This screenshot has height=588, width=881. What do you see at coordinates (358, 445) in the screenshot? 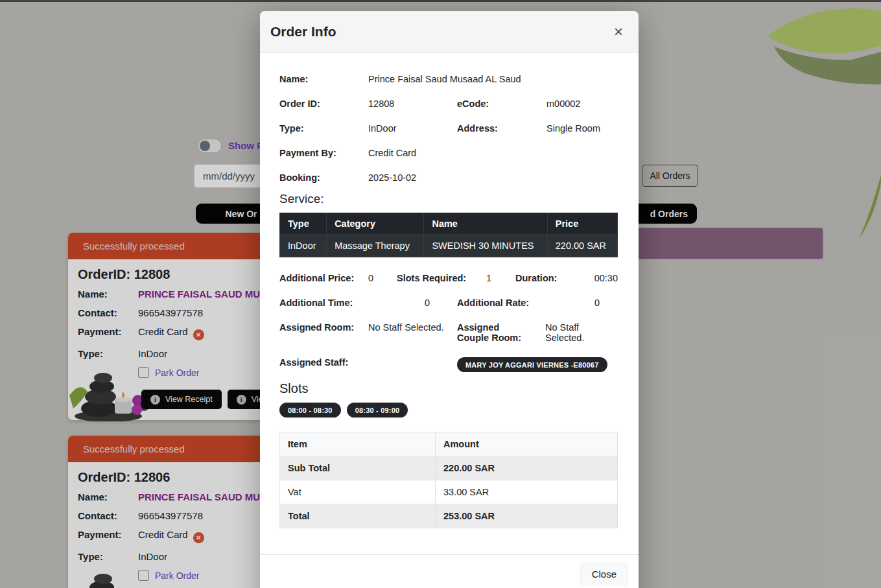
I see `col-item: Item` at bounding box center [358, 445].